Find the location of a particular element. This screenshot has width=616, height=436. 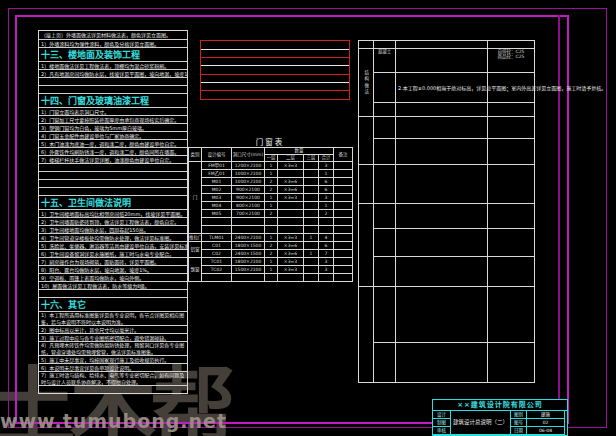

notes-line: 1）外墙涂料均为弹性涂料，颜色及分格详见立面图。 is located at coordinates (113, 43).